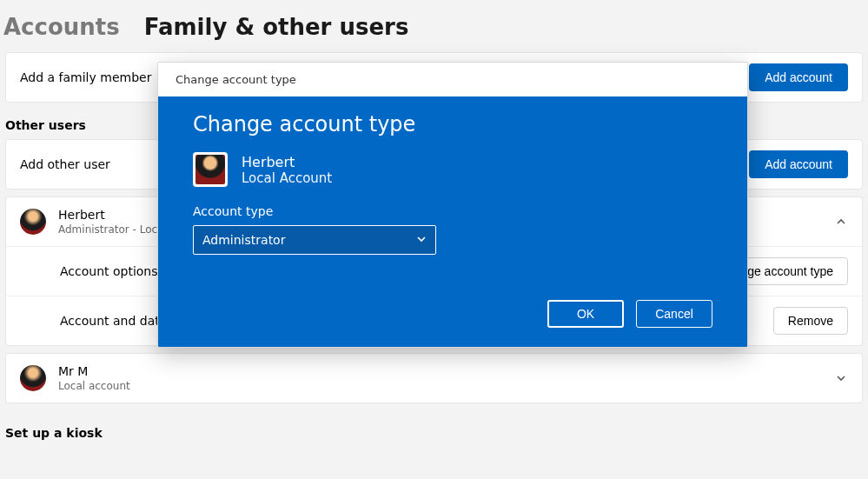  Describe the element at coordinates (434, 378) in the screenshot. I see `user-row-mrm: Mr M Local account` at that location.